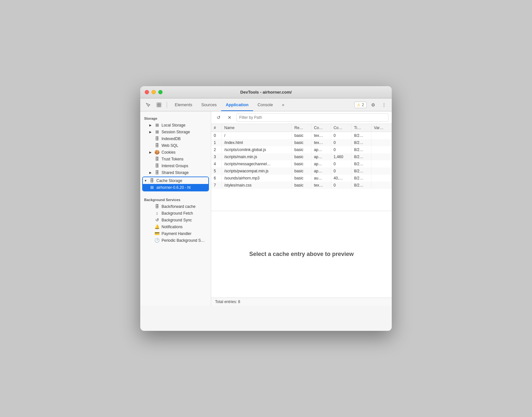 The image size is (532, 417). Describe the element at coordinates (257, 157) in the screenshot. I see `cell-name: /scripts/main.min.js` at that location.